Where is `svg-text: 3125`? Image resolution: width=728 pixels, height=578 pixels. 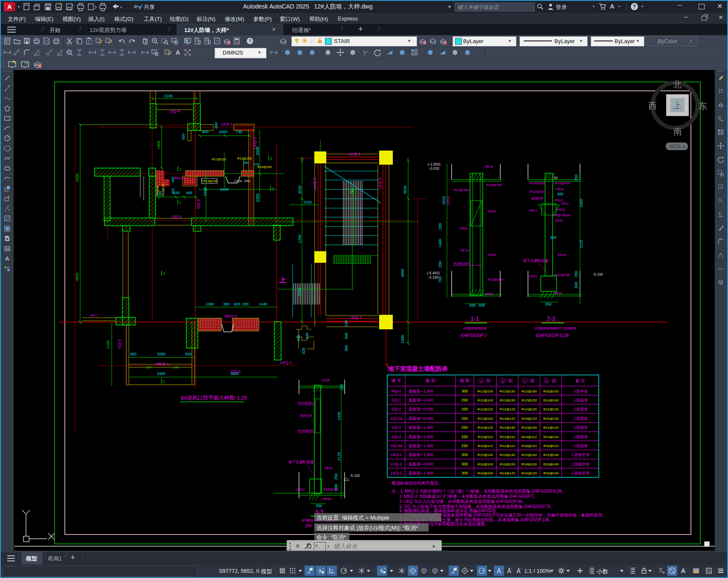 svg-text: 3125 is located at coordinates (326, 380).